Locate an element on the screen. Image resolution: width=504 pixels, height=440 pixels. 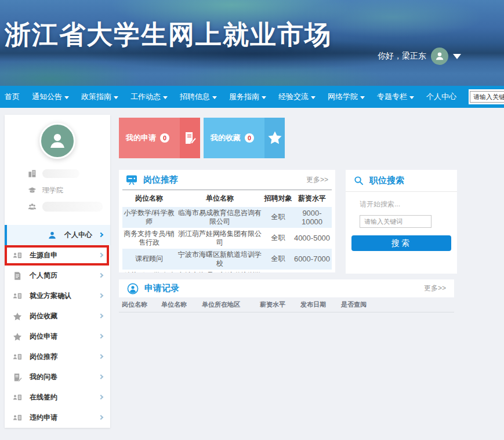
sidebar-menu: 个人中心生源自申个人简历就业方案确认岗位收藏岗位申请岗位推荐我的问卷在线签约违约… is located at coordinates (57, 326).